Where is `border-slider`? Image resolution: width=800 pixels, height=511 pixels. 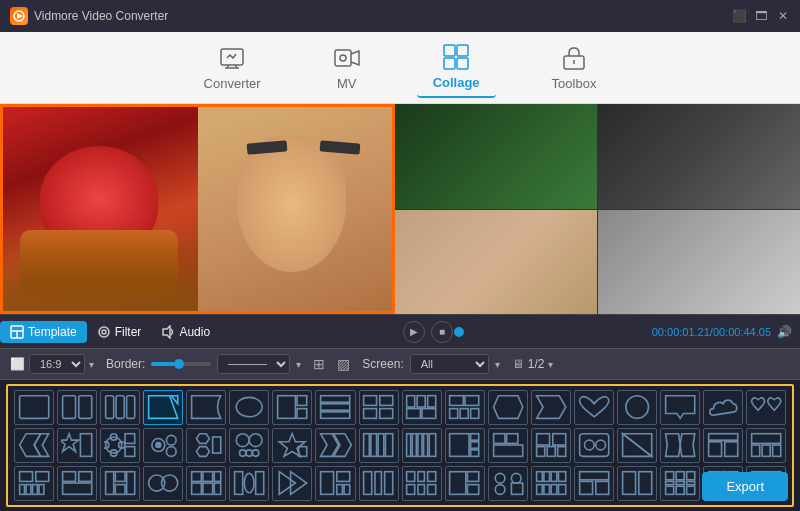
border-slider is located at coordinates (181, 364).